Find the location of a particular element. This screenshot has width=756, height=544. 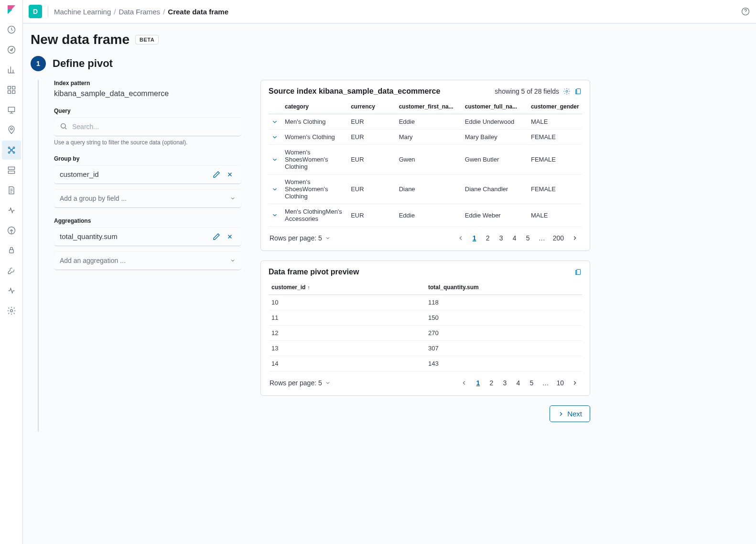

preview-table: customer_id↑ total_quantity.sum 10118111… is located at coordinates (425, 326).